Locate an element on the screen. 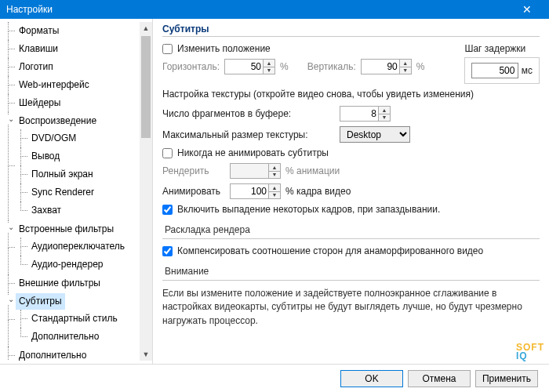  delay-step-input is located at coordinates (495, 71).